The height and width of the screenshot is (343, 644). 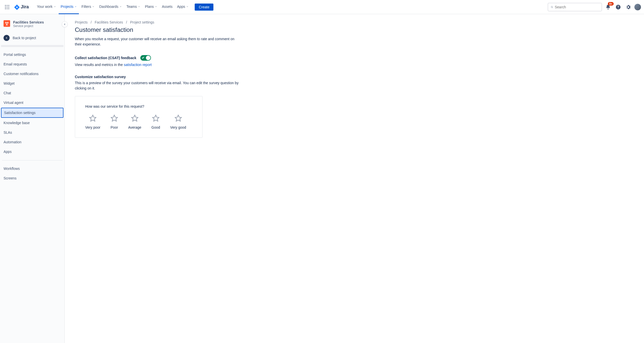 I want to click on sidebar-item-screens: Screens, so click(x=32, y=178).